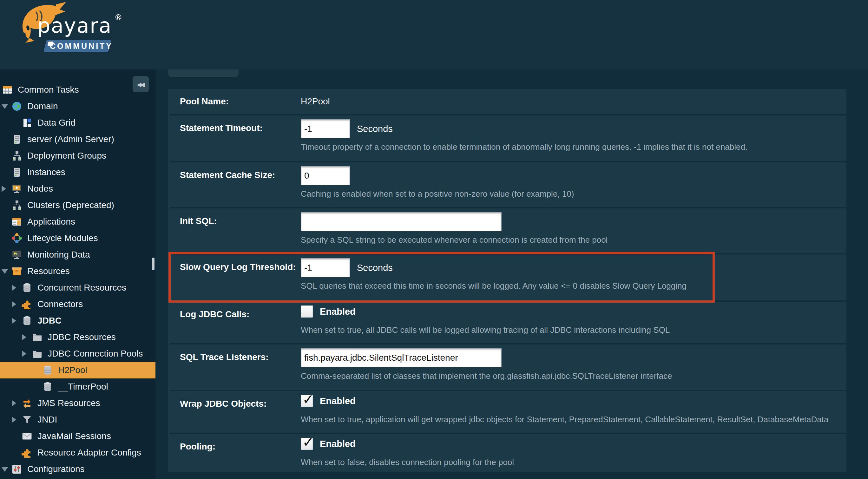  What do you see at coordinates (227, 175) in the screenshot?
I see `field-label: Statement Cache Size:` at bounding box center [227, 175].